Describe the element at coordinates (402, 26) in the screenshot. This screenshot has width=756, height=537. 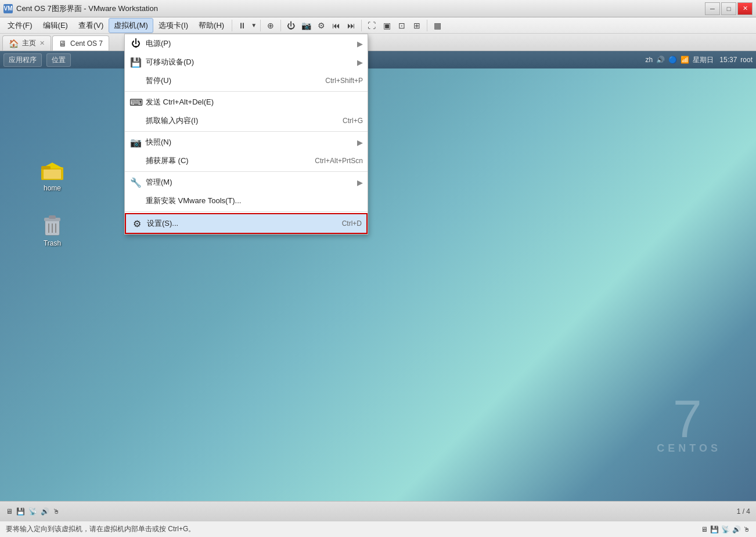
I see `zoom-button: ⊡` at that location.